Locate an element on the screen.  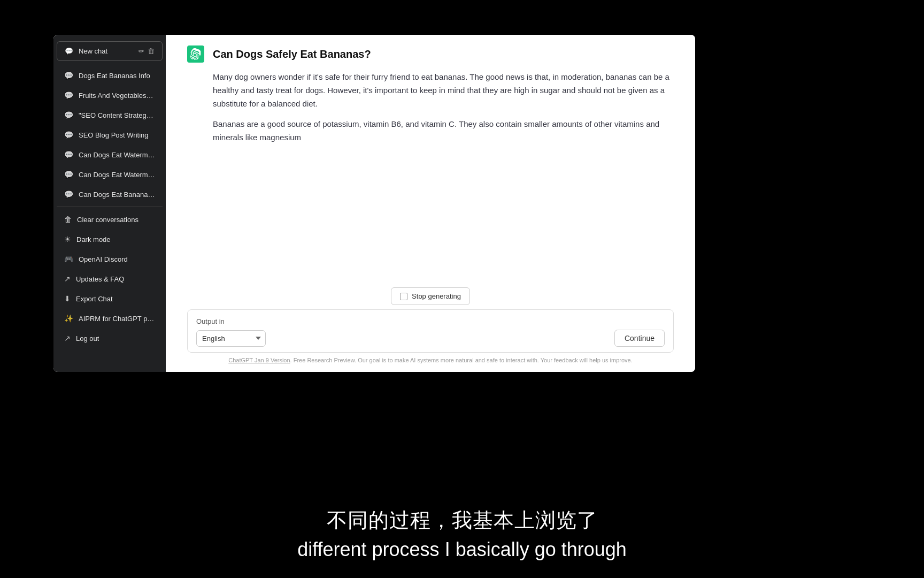
output-panel: Output in EnglishSpanishFrenchGermanChin… is located at coordinates (430, 331).